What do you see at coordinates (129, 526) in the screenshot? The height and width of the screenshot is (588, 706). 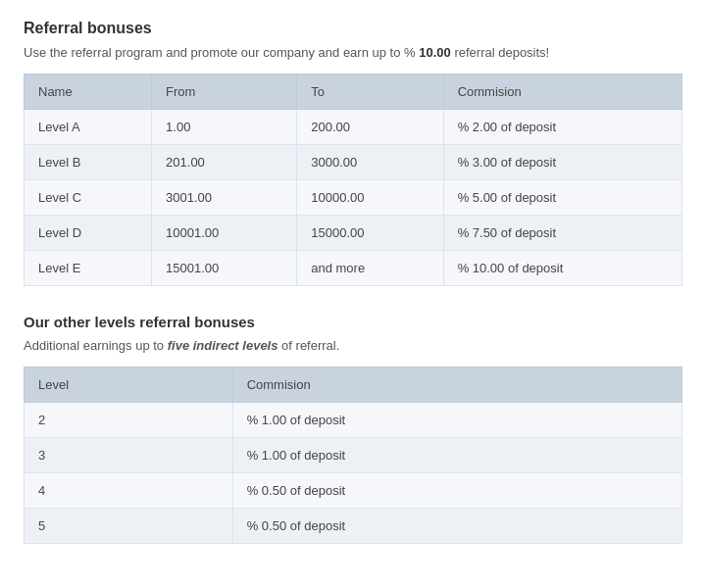 I see `cell-level: 5` at bounding box center [129, 526].